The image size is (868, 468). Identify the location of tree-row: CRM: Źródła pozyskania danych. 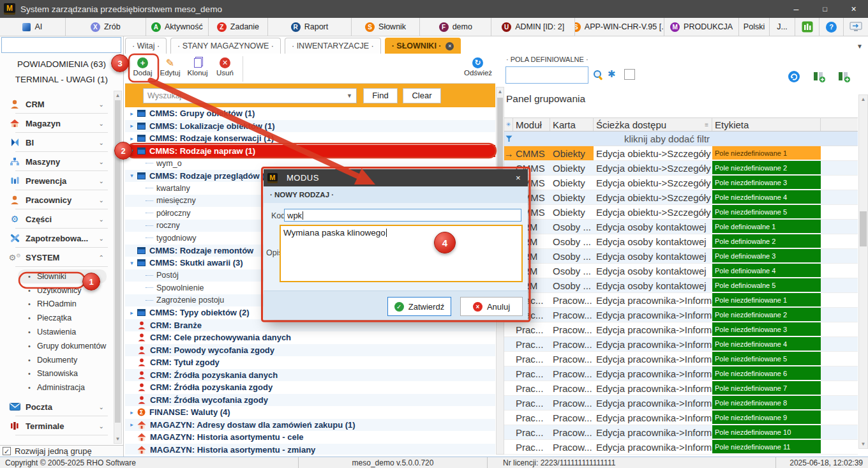
(310, 375).